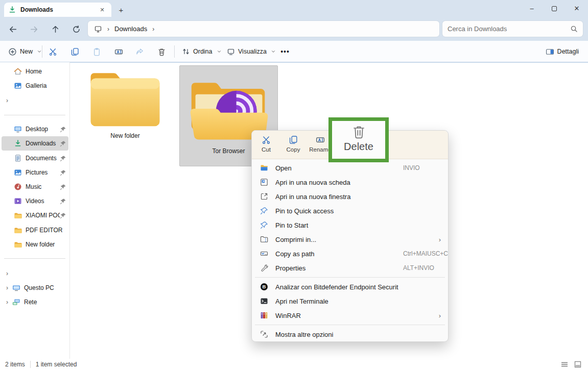 The width and height of the screenshot is (588, 370). I want to click on sidebar-item-new-folder: New folder, so click(35, 244).